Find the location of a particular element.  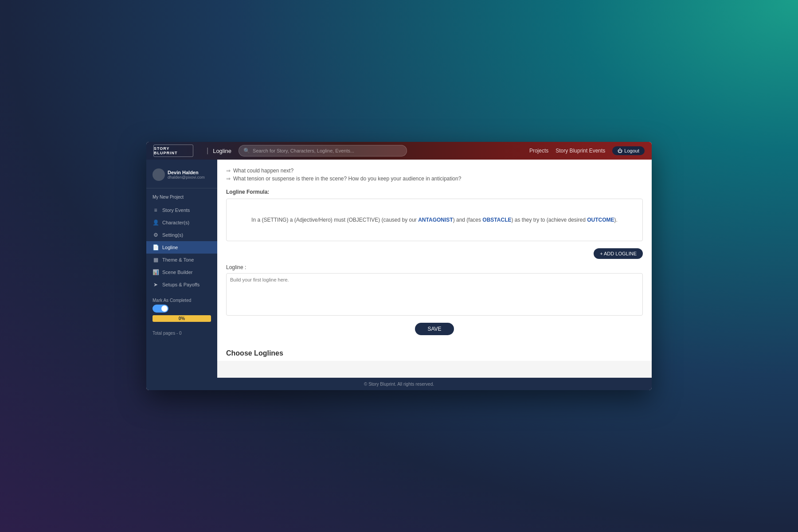

hint-text-1: What could happen next? is located at coordinates (263, 171).